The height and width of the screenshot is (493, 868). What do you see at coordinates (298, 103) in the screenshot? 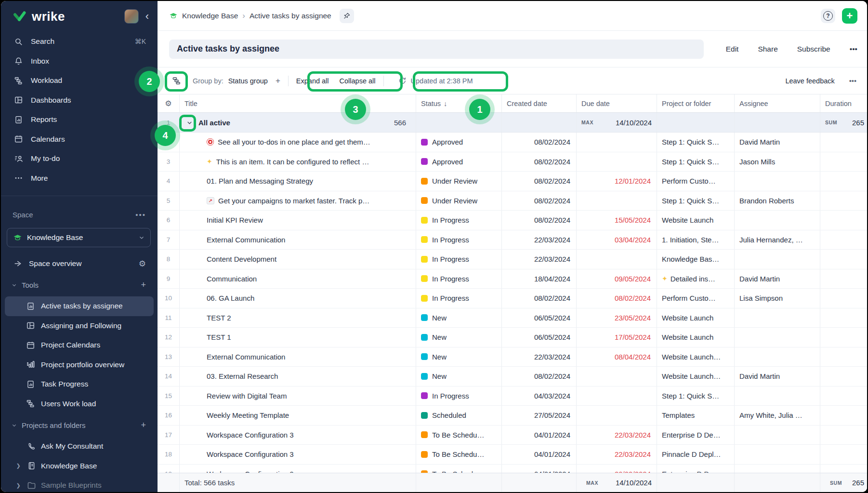
I see `column-header-title: Title` at bounding box center [298, 103].